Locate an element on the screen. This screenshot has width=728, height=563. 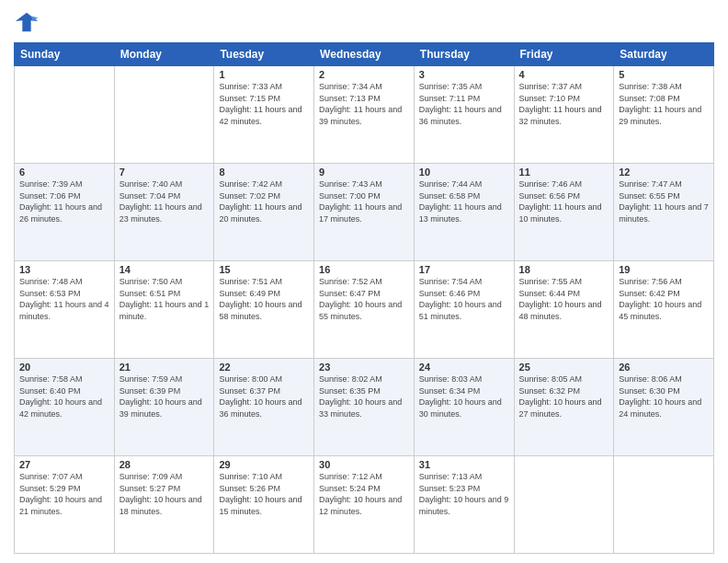
day-info: Sunrise: 7:39 AM Sunset: 7:06 PM Dayligh… is located at coordinates (64, 201).